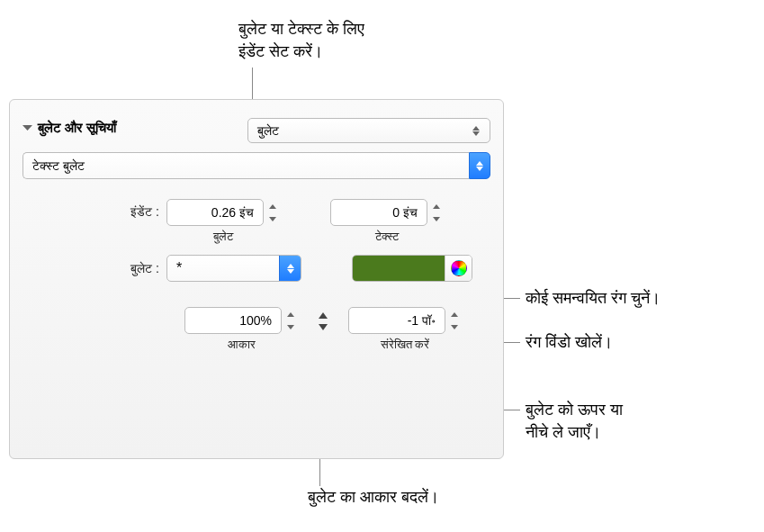 This screenshot has height=532, width=764. Describe the element at coordinates (233, 320) in the screenshot. I see `size-value: 100%` at that location.